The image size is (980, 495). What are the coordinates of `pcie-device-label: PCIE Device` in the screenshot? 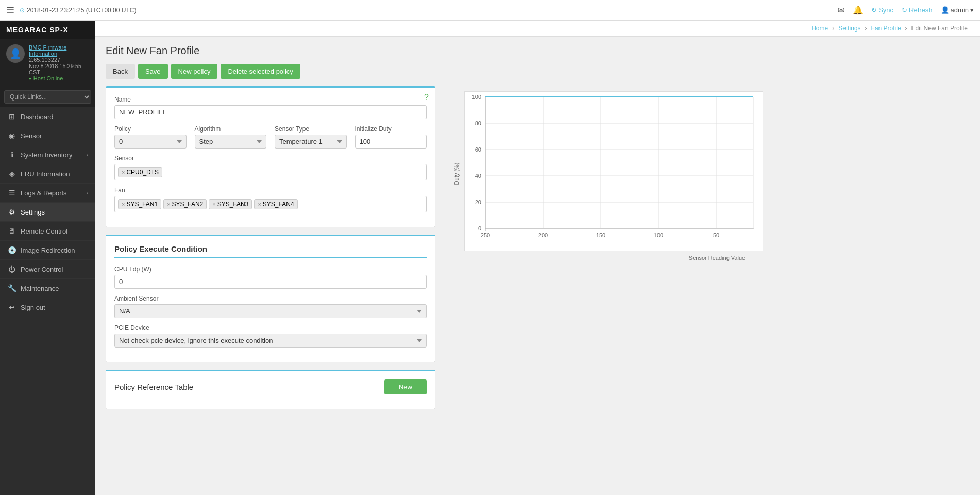 It's located at (271, 328).